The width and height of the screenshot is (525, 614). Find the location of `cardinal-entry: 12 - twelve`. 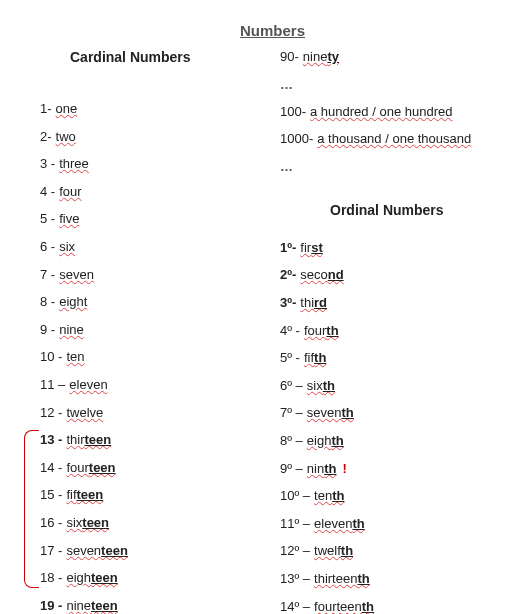

cardinal-entry: 12 - twelve is located at coordinates (140, 413).